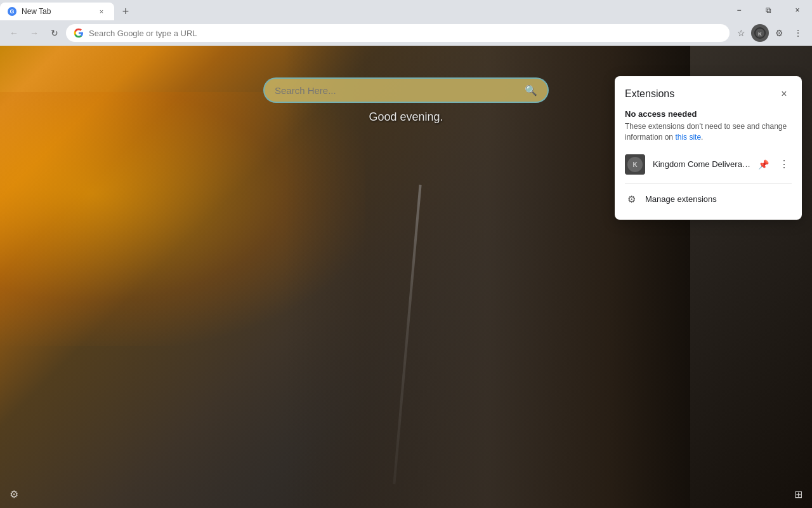 The height and width of the screenshot is (508, 812). I want to click on tab-close-button: ×, so click(102, 11).